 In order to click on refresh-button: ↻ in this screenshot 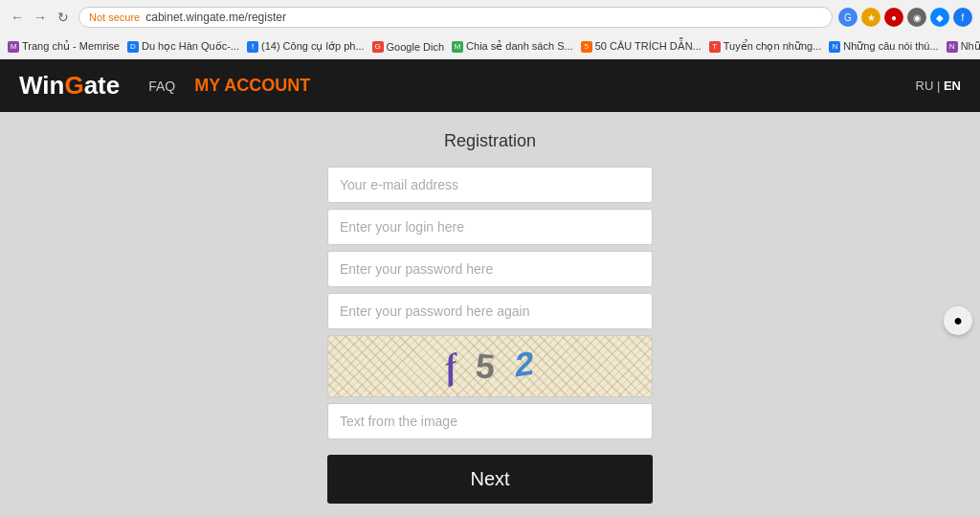, I will do `click(63, 17)`.